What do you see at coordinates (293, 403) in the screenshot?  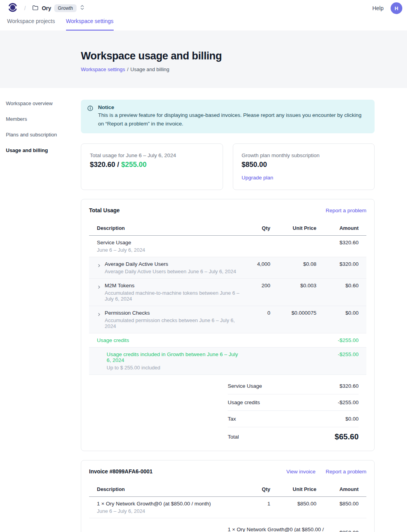 I see `totals-row-usage-credits: Usage credits -$255.00` at bounding box center [293, 403].